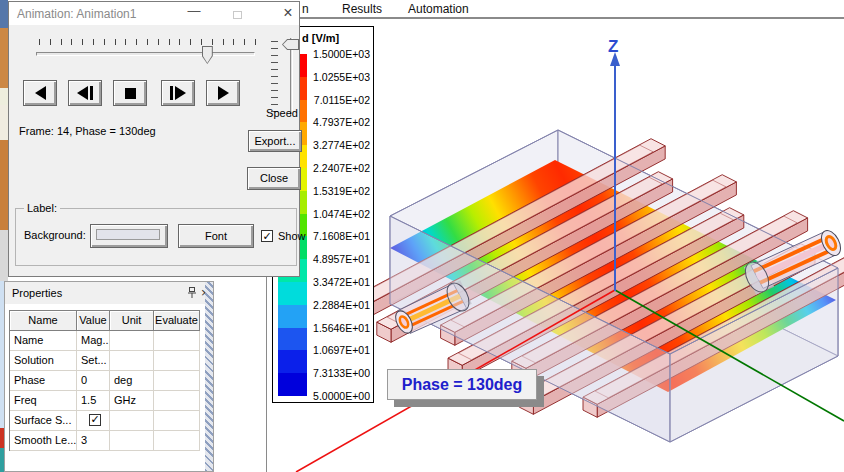 The height and width of the screenshot is (472, 844). What do you see at coordinates (613, 46) in the screenshot?
I see `z-axis-label: Z` at bounding box center [613, 46].